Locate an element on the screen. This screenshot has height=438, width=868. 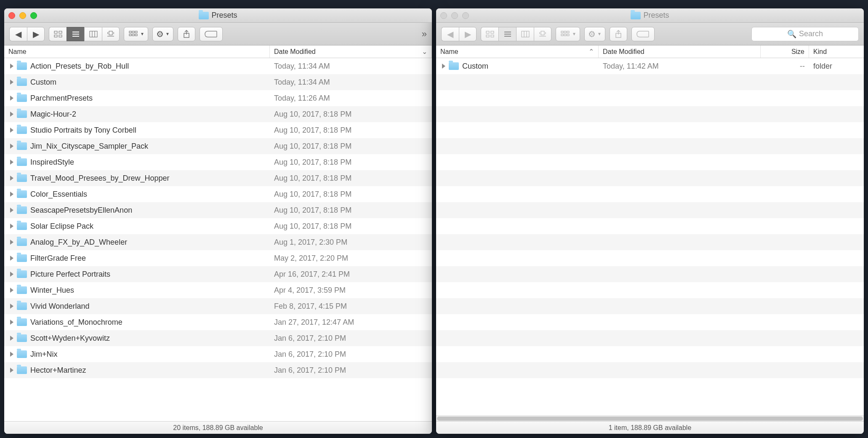
table-row: Action_Presets_by_Rob_HullToday, 11:34 A… is located at coordinates (218, 66).